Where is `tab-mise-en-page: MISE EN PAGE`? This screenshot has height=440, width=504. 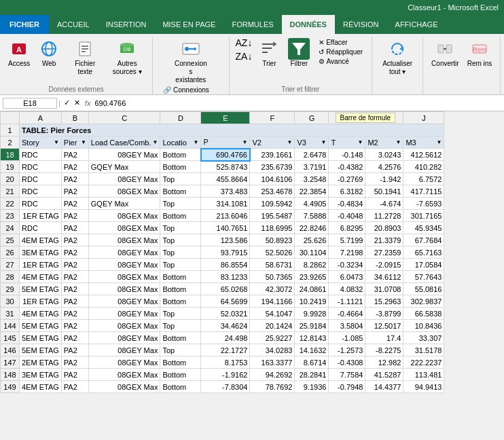
tab-mise-en-page: MISE EN PAGE is located at coordinates (189, 24).